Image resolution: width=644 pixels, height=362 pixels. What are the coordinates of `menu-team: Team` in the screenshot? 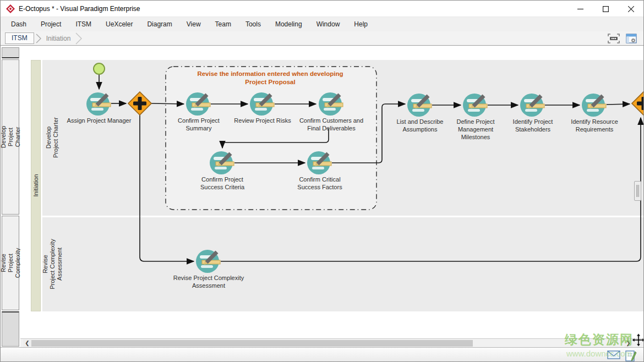 It's located at (223, 24).